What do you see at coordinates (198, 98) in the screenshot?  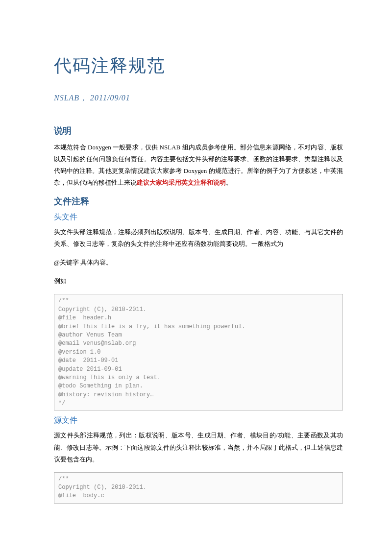 I see `page-subtitle: NSLAB， 2011/09/01` at bounding box center [198, 98].